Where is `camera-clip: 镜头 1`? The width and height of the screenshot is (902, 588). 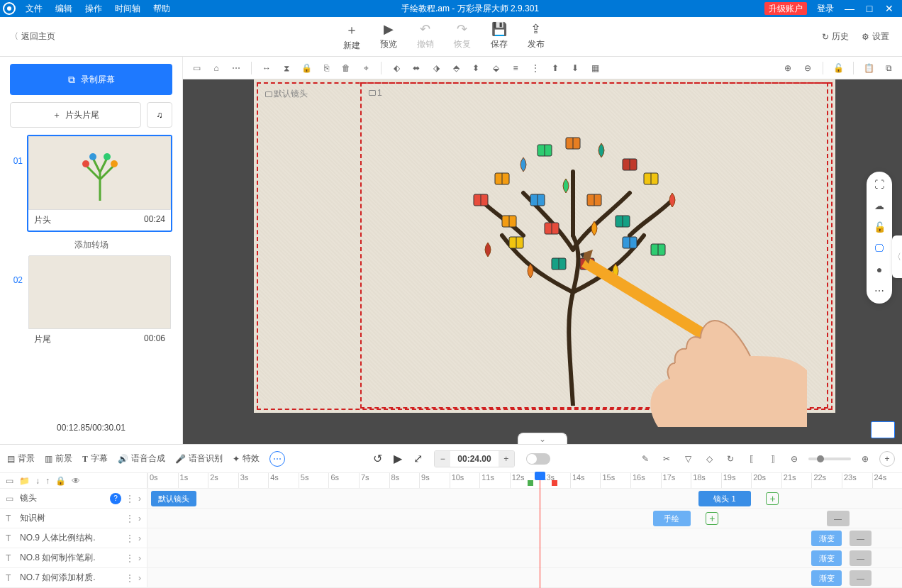
camera-clip: 镜头 1 is located at coordinates (725, 499).